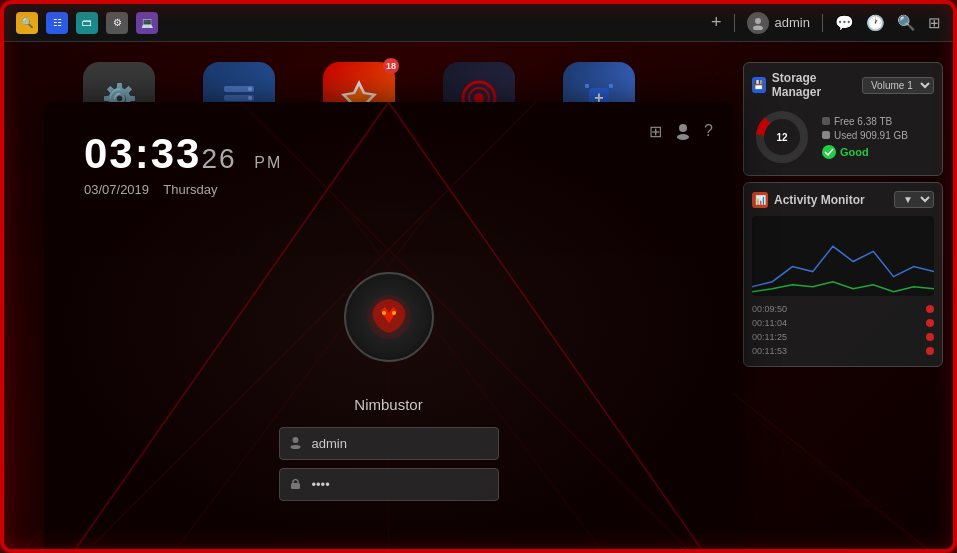 This screenshot has width=957, height=553. What do you see at coordinates (878, 122) in the screenshot?
I see `storage-free-row: Free 6.38 TB` at bounding box center [878, 122].